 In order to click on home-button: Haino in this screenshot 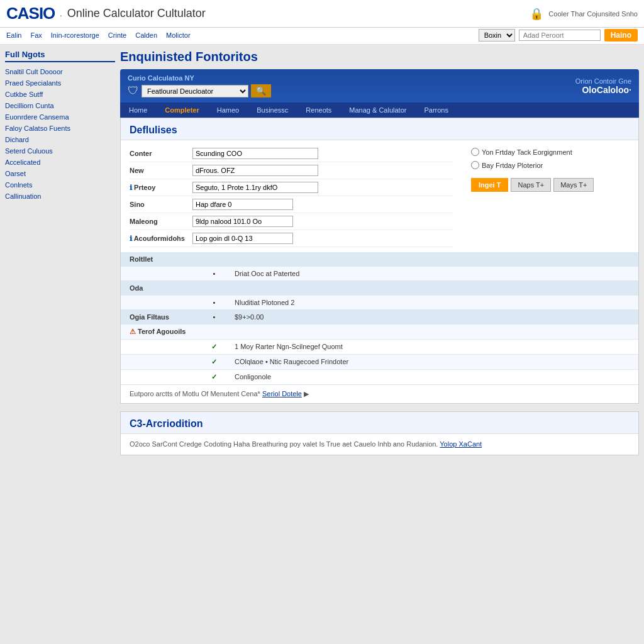, I will do `click(621, 35)`.